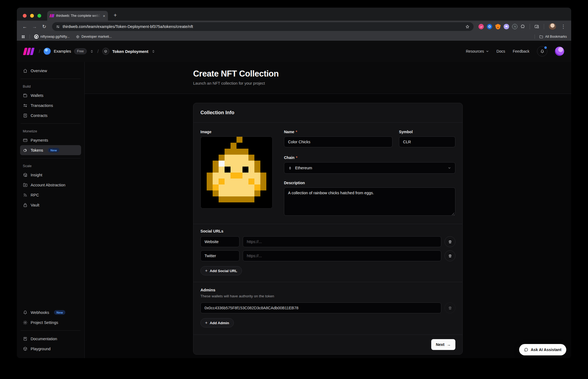 Image resolution: width=588 pixels, height=379 pixels. I want to click on credit-card-icon, so click(25, 140).